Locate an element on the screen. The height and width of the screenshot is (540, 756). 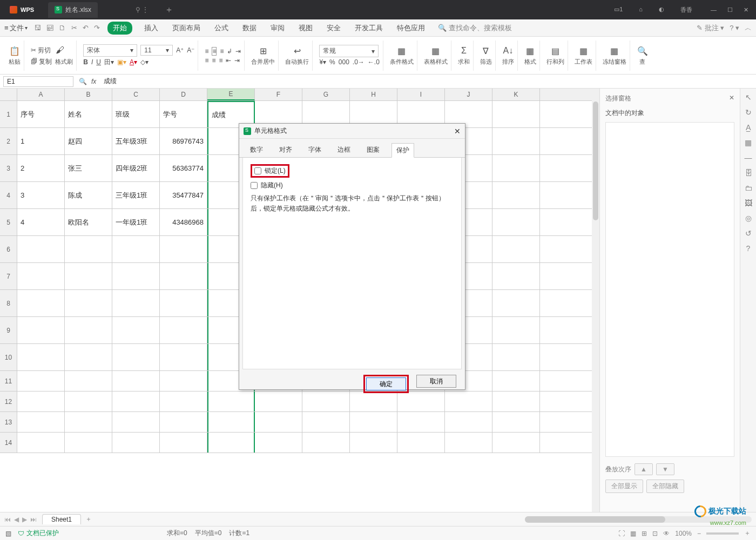
pin-icon: ⚲ ⋮ is located at coordinates (142, 10).